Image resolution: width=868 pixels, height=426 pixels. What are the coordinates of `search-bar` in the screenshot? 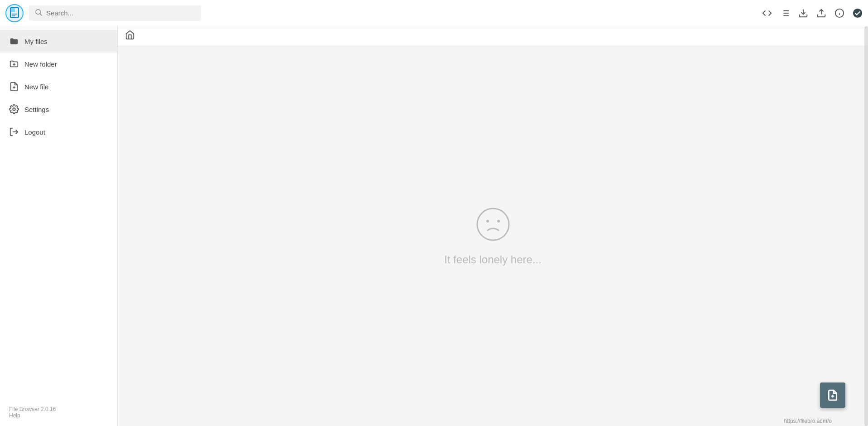 It's located at (115, 13).